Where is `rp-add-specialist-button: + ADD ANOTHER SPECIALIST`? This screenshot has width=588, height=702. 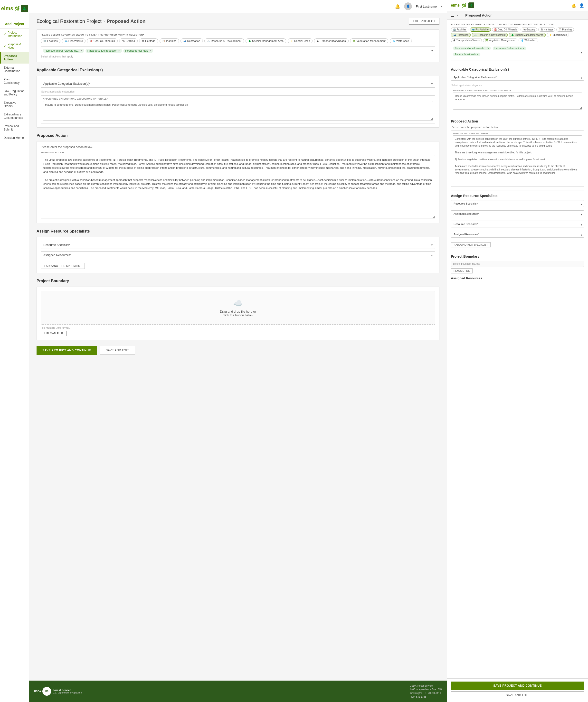 rp-add-specialist-button: + ADD ANOTHER SPECIALIST is located at coordinates (471, 245).